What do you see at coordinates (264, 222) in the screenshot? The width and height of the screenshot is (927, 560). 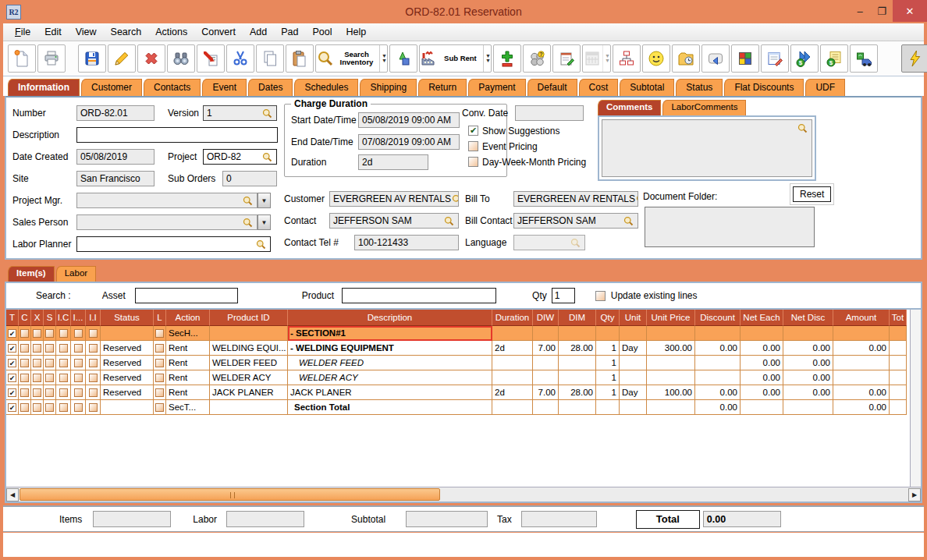 I see `sales-person-dropdown: ▼` at bounding box center [264, 222].